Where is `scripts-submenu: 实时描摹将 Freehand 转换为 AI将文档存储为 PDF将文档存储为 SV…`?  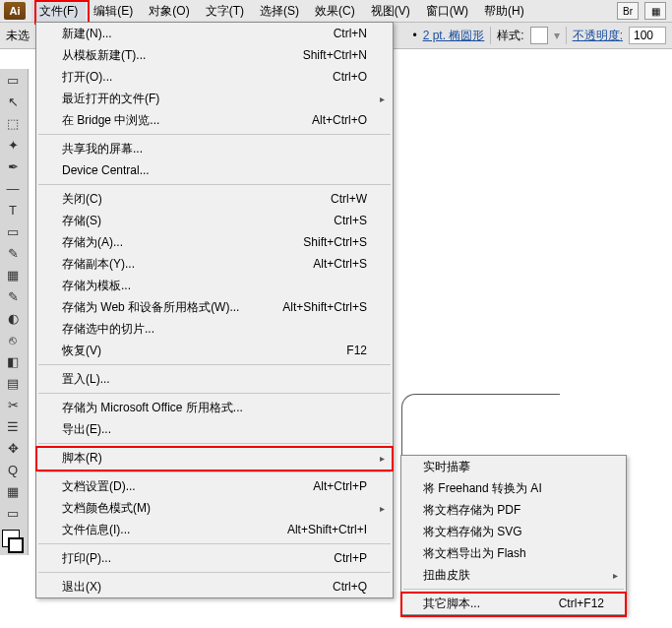 scripts-submenu: 实时描摹将 Freehand 转换为 AI将文档存储为 PDF将文档存储为 SV… is located at coordinates (514, 535).